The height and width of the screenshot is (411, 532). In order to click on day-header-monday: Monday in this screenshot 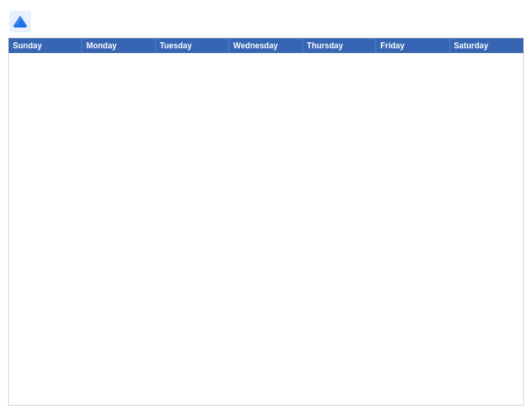, I will do `click(118, 46)`.